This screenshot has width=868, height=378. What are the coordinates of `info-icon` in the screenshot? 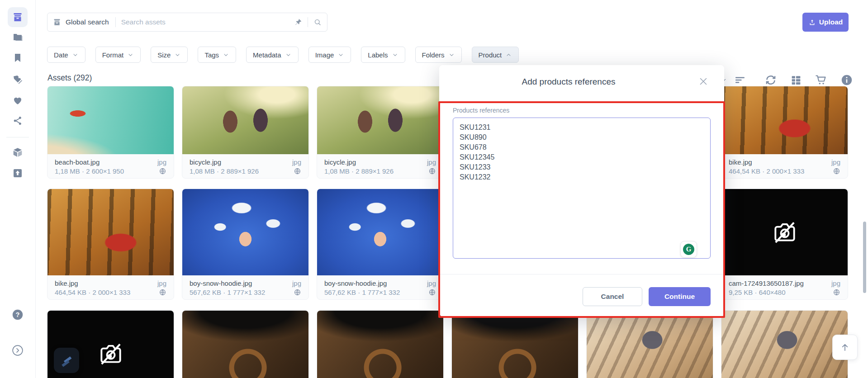 It's located at (847, 80).